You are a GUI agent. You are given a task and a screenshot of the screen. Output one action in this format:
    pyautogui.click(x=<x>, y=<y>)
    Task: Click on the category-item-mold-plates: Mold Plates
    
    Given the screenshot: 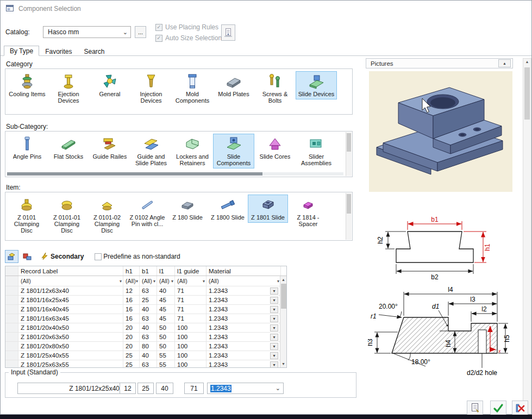 What is the action you would take?
    pyautogui.click(x=234, y=85)
    